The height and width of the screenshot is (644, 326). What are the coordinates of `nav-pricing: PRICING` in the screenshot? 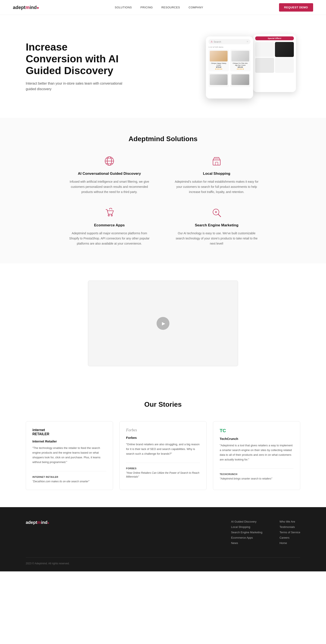 It's located at (147, 8).